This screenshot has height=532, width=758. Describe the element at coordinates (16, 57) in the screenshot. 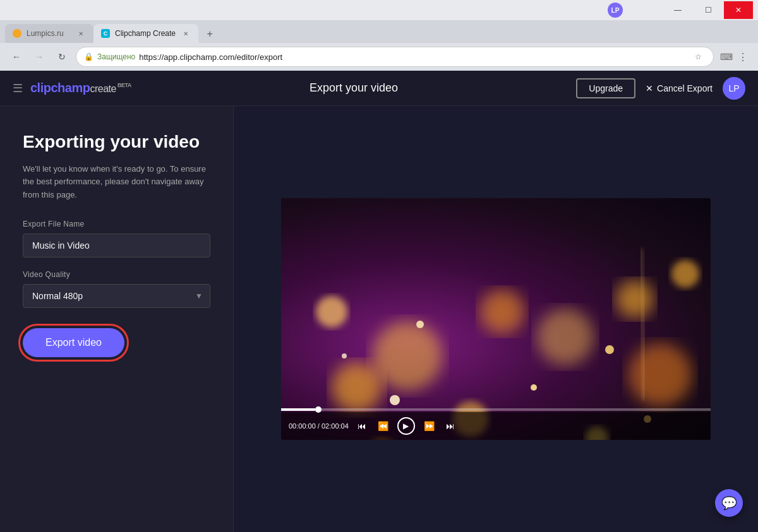

I see `nav-back-button: ←` at that location.